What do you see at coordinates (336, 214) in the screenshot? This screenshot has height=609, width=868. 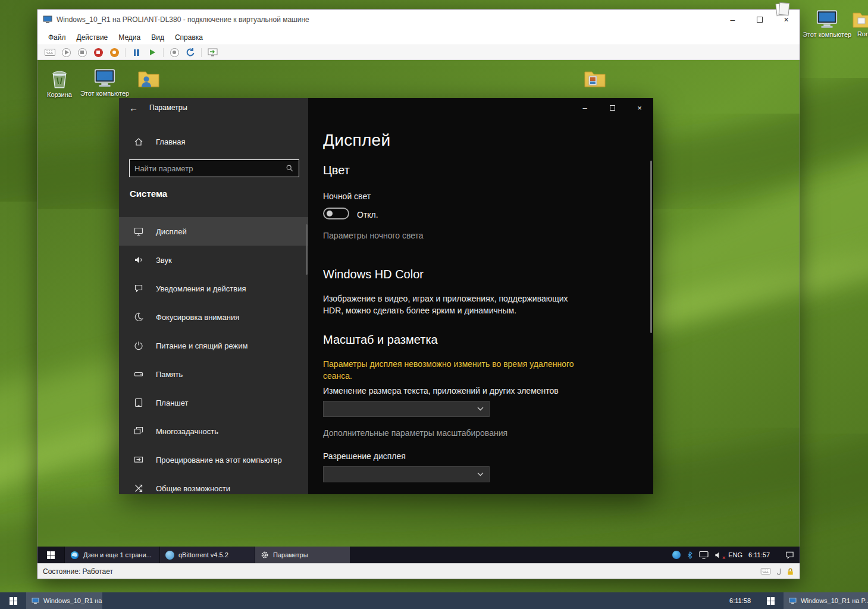 I see `night-light-toggle` at bounding box center [336, 214].